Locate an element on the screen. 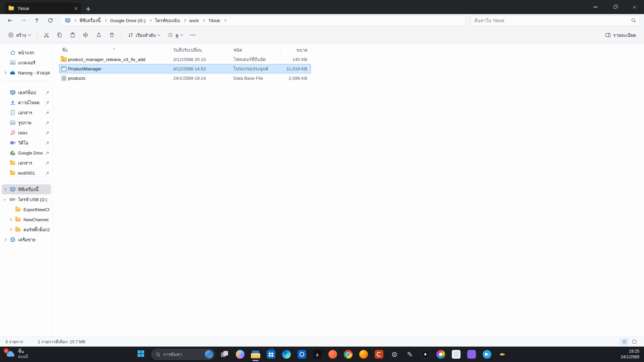  photos-button is located at coordinates (441, 354).